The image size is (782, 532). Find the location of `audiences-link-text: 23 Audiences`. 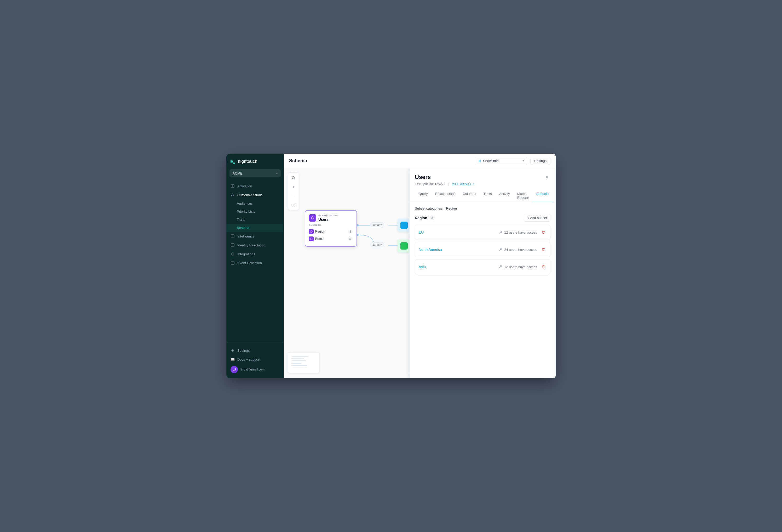

audiences-link-text: 23 Audiences is located at coordinates (462, 184).